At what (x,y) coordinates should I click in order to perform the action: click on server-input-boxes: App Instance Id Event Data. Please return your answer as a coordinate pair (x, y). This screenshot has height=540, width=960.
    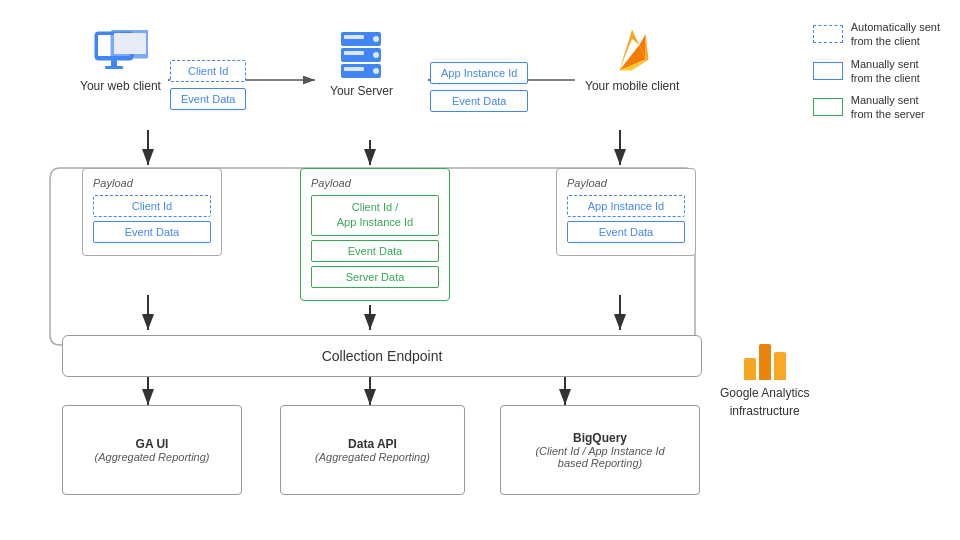
    Looking at the image, I should click on (479, 87).